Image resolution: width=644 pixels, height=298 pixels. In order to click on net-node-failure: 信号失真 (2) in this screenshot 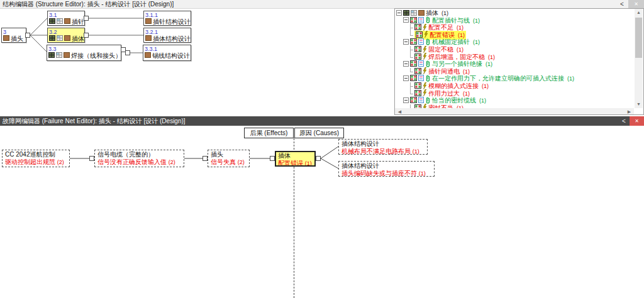, I will do `click(229, 162)`.